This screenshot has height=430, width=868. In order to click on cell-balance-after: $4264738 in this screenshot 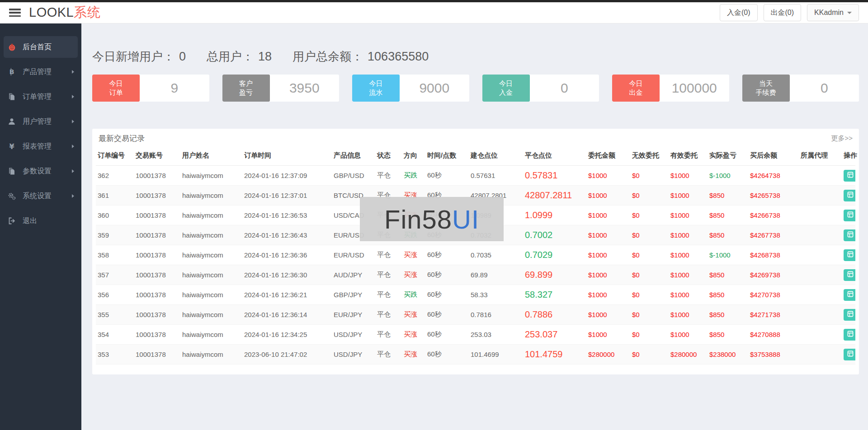, I will do `click(774, 176)`.